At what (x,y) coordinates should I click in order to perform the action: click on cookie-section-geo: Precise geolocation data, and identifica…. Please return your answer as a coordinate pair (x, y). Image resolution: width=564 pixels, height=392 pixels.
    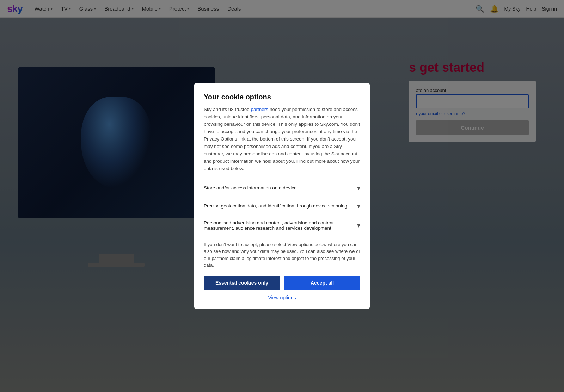
    Looking at the image, I should click on (282, 206).